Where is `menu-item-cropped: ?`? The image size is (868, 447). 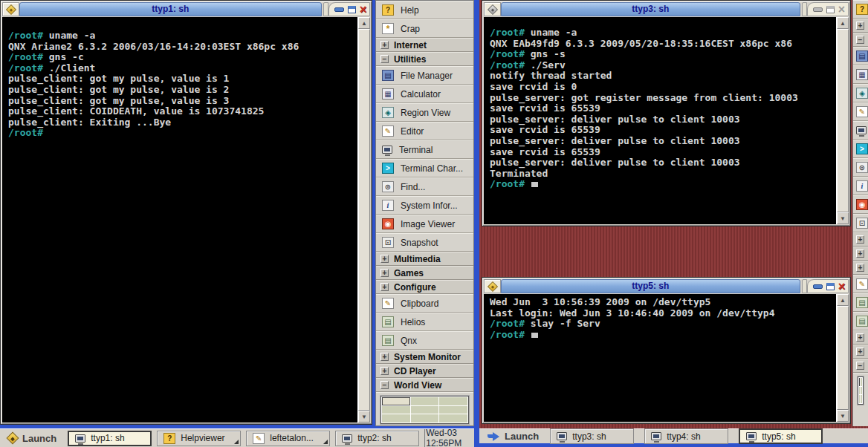
menu-item-cropped: ? is located at coordinates (861, 9).